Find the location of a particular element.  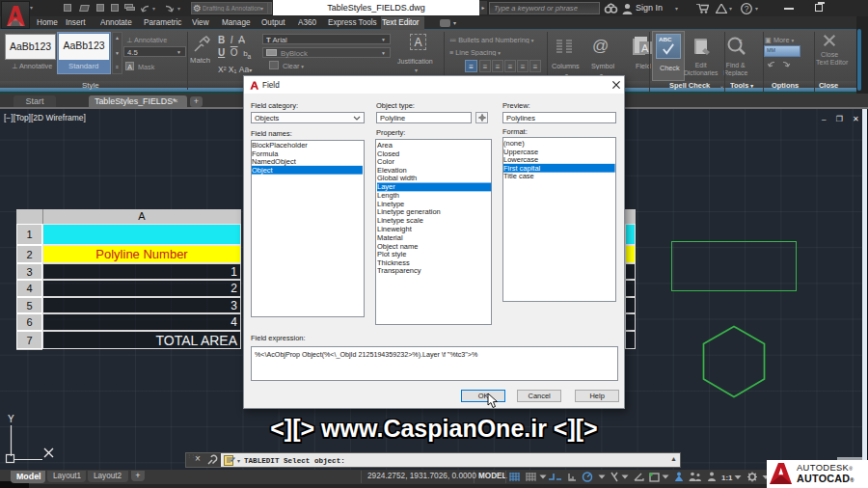

svg-text: c is located at coordinates (741, 41).